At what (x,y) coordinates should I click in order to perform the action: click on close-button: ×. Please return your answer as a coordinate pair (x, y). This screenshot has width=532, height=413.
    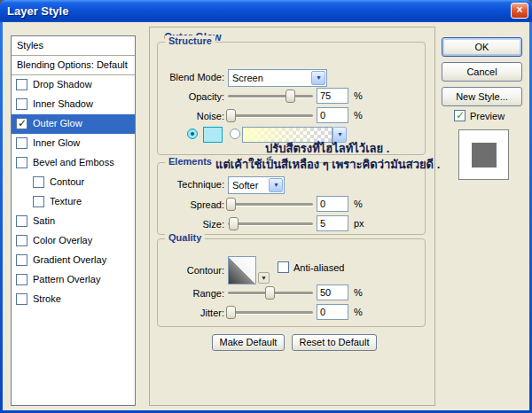
    Looking at the image, I should click on (520, 11).